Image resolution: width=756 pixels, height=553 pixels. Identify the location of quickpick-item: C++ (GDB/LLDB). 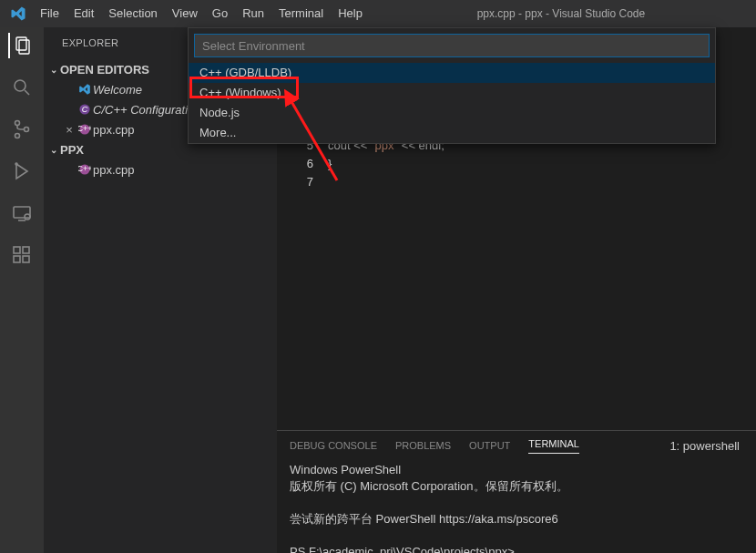
(452, 73).